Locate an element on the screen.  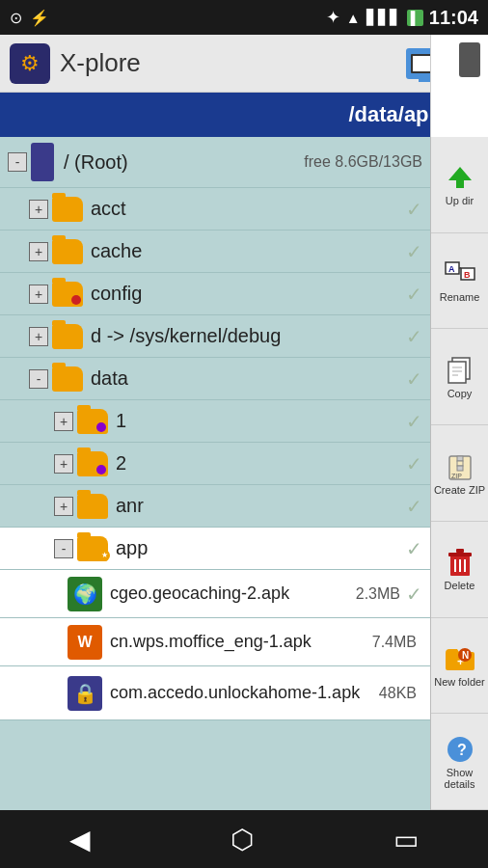
file-size: 7.4MB is located at coordinates (394, 642).